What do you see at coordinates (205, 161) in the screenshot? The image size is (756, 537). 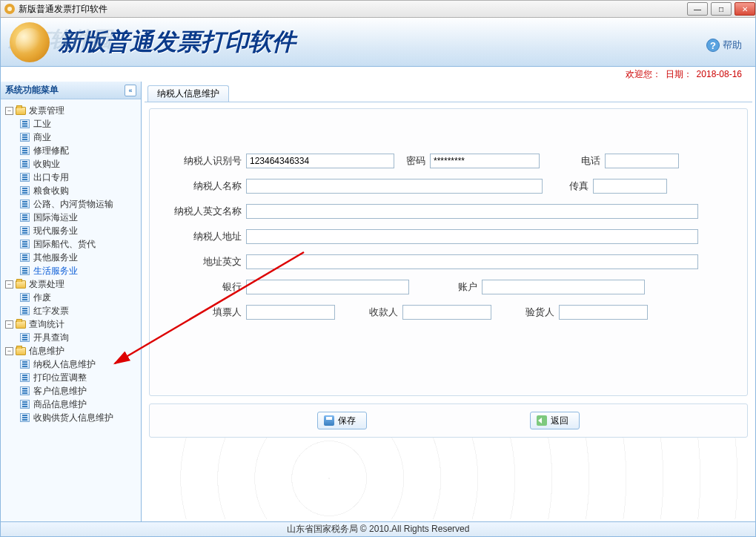 I see `label-taxid: 纳税人识别号` at bounding box center [205, 161].